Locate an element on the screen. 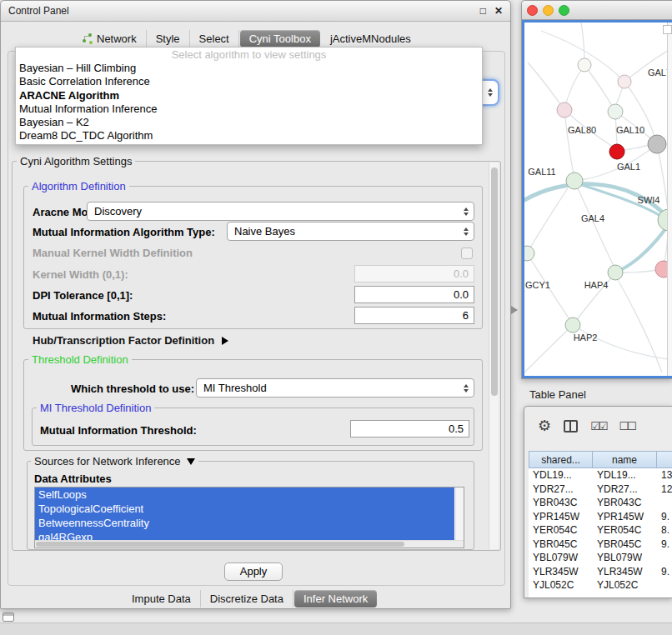 This screenshot has width=672, height=635. table-cell: 13 is located at coordinates (664, 475).